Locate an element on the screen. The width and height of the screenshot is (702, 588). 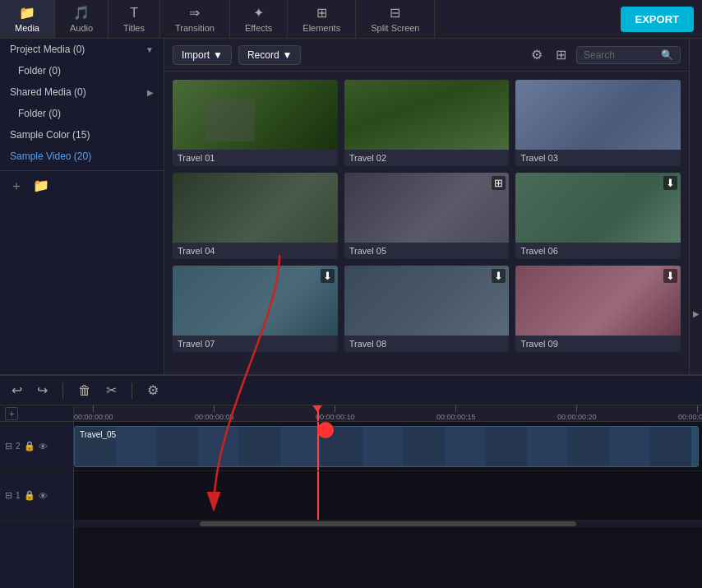
timeline-scrollbar is located at coordinates (388, 524).